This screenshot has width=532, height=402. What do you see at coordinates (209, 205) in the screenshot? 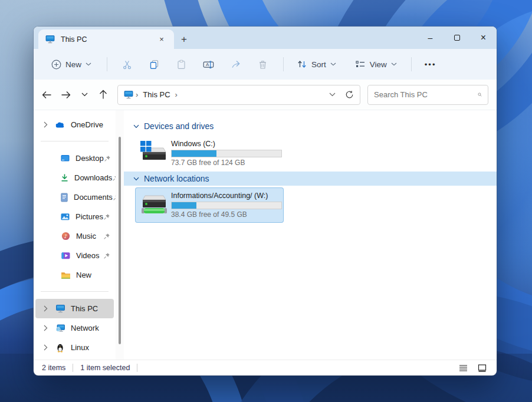
I see `drive-item-informations-accounting-w: Informations/Accounting/ (W:) 38.4 GB fr…` at bounding box center [209, 205].